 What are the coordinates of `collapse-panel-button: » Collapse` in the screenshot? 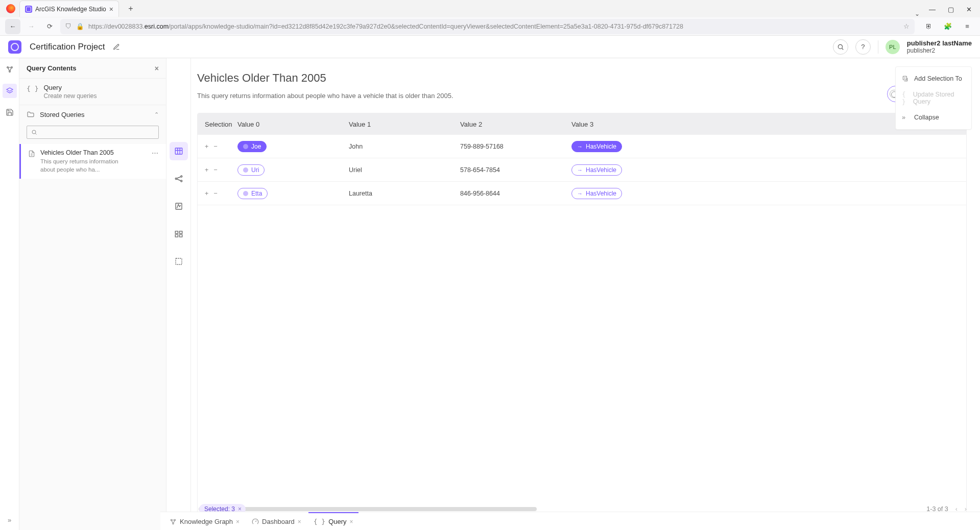 It's located at (934, 117).